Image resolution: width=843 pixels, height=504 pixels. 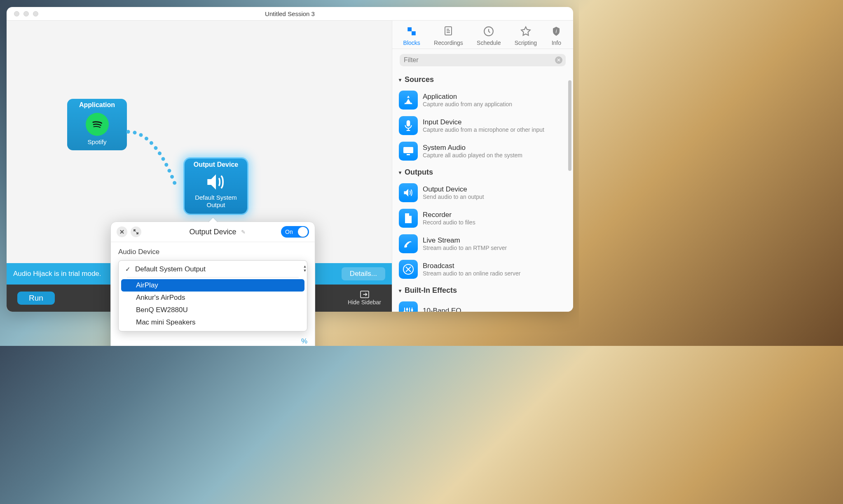 What do you see at coordinates (136, 232) in the screenshot?
I see `expand-icon` at bounding box center [136, 232].